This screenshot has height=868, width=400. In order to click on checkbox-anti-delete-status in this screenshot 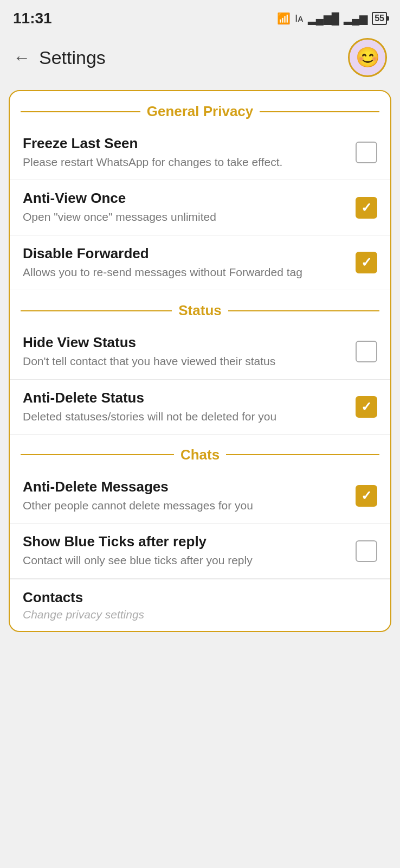, I will do `click(366, 407)`.